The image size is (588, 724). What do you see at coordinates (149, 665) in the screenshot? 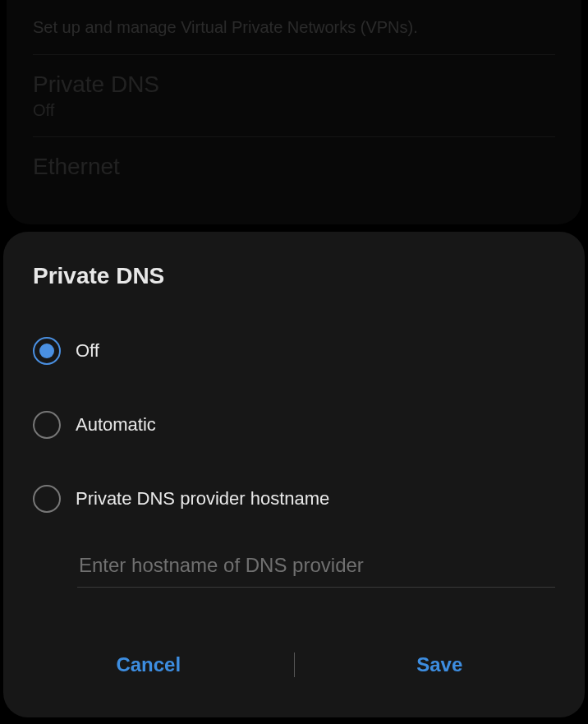
I see `cancel-button: Cancel` at bounding box center [149, 665].